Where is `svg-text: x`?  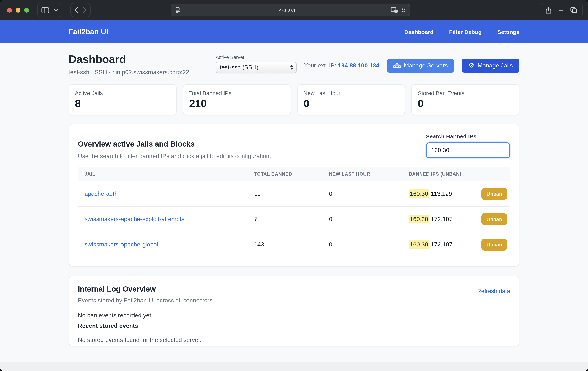
svg-text: x is located at coordinates (396, 11).